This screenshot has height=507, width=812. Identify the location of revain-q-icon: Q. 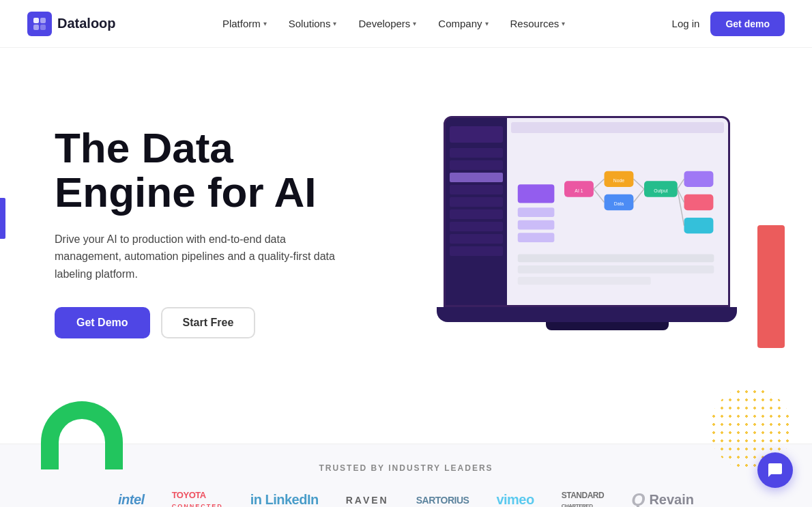
(638, 498).